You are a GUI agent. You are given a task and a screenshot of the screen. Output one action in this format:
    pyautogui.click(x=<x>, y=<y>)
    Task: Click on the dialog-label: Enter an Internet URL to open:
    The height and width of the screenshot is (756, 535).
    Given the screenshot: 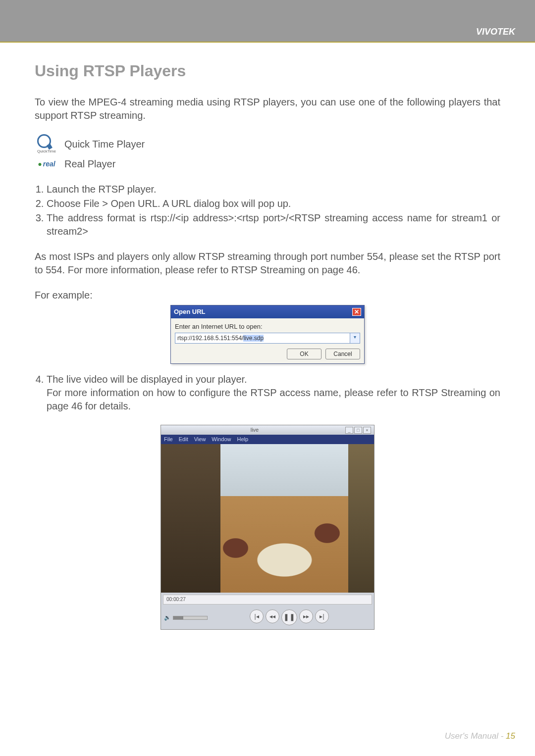 What is the action you would take?
    pyautogui.click(x=268, y=327)
    